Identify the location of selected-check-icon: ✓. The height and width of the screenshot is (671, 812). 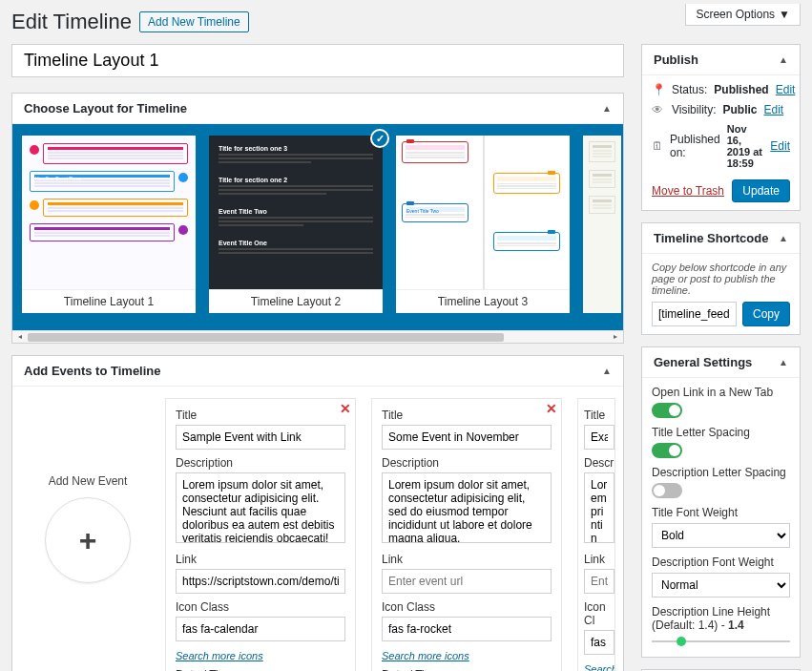
(380, 138).